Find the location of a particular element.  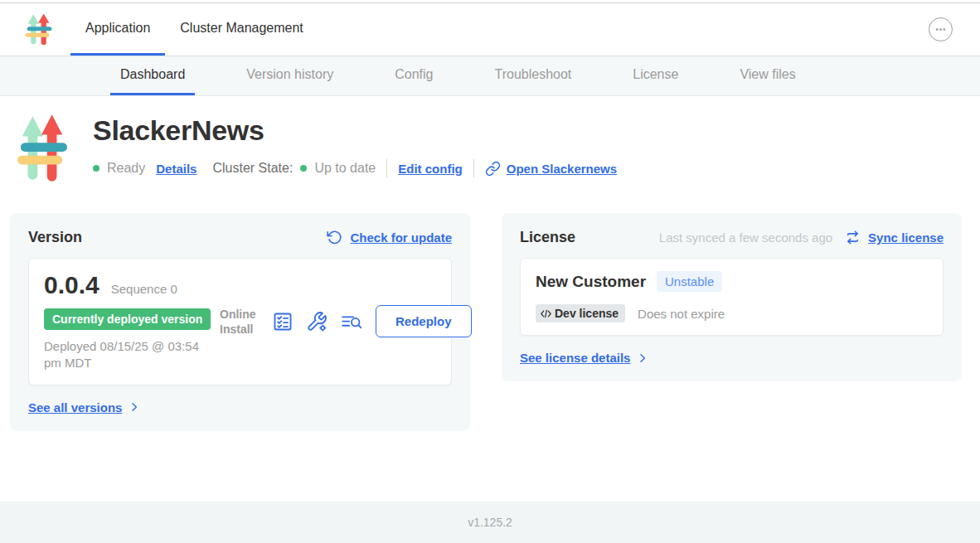

last-synced-text: Last synced a few seconds ago is located at coordinates (746, 237).